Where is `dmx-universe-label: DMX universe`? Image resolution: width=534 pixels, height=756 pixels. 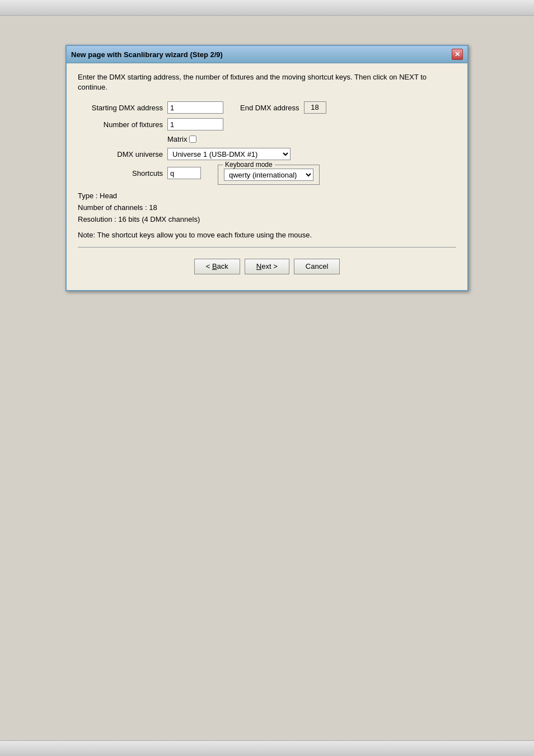 dmx-universe-label: DMX universe is located at coordinates (123, 155).